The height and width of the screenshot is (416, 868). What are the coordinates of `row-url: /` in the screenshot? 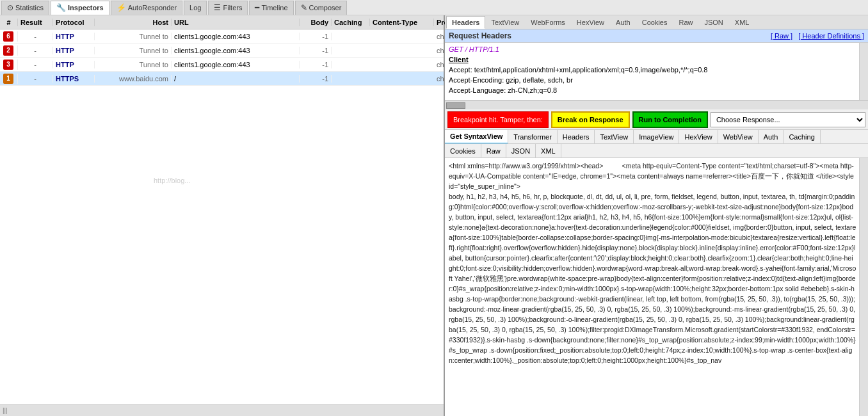 It's located at (236, 79).